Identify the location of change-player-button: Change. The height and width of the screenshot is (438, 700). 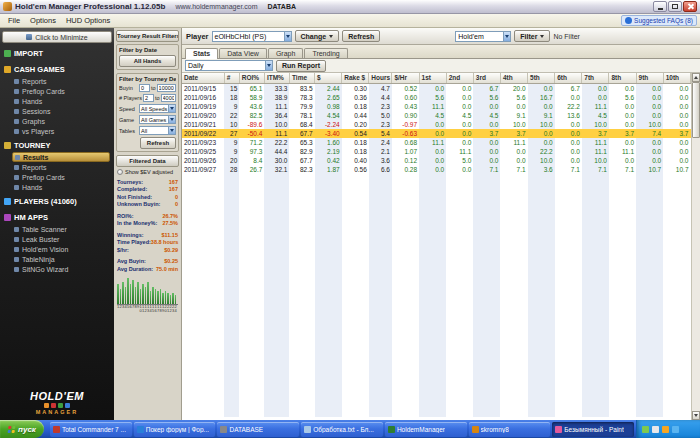
(318, 36).